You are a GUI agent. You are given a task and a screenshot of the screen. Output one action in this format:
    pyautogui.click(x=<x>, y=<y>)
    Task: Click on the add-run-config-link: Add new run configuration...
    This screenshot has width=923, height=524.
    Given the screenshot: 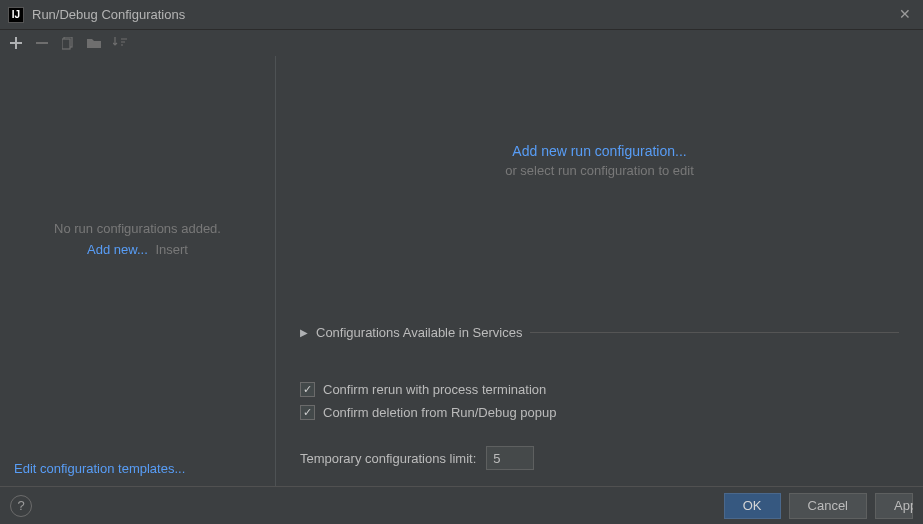 What is the action you would take?
    pyautogui.click(x=599, y=151)
    